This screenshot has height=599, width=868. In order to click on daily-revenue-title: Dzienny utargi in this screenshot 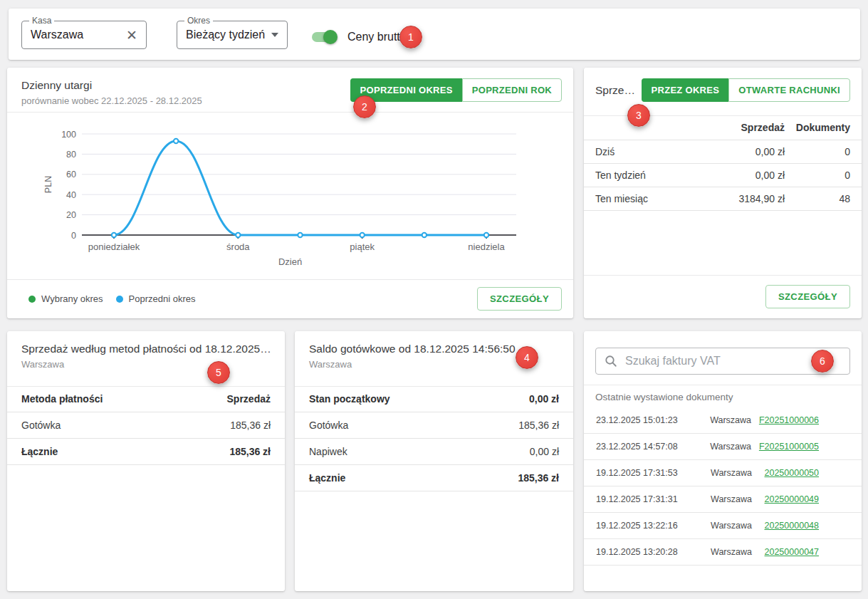, I will do `click(112, 85)`.